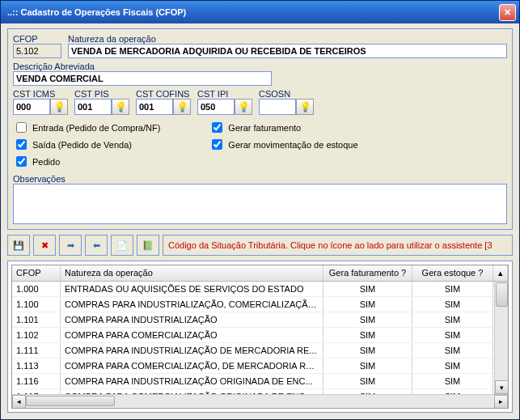 Image resolution: width=520 pixels, height=420 pixels. I want to click on cell-cfop: 1.102, so click(36, 335).